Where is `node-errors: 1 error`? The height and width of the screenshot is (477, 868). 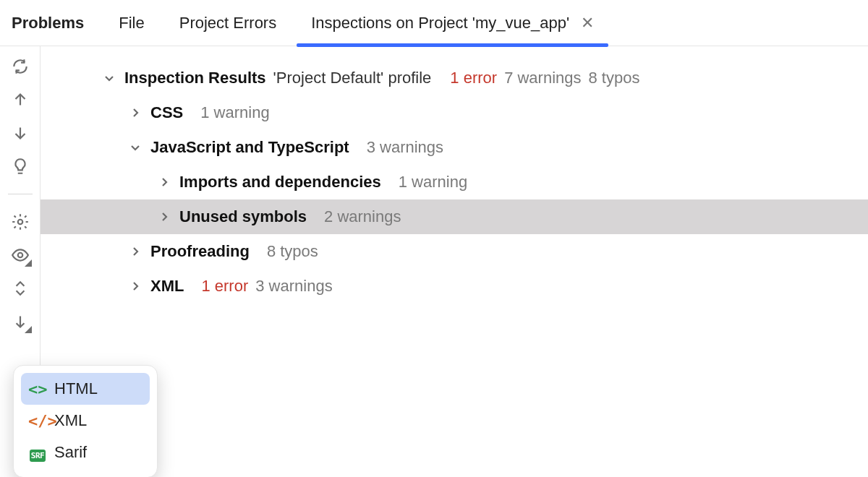 node-errors: 1 error is located at coordinates (224, 286).